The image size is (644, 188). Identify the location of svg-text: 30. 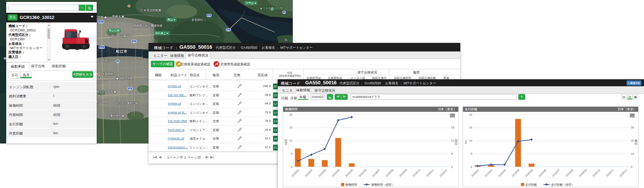
(632, 128).